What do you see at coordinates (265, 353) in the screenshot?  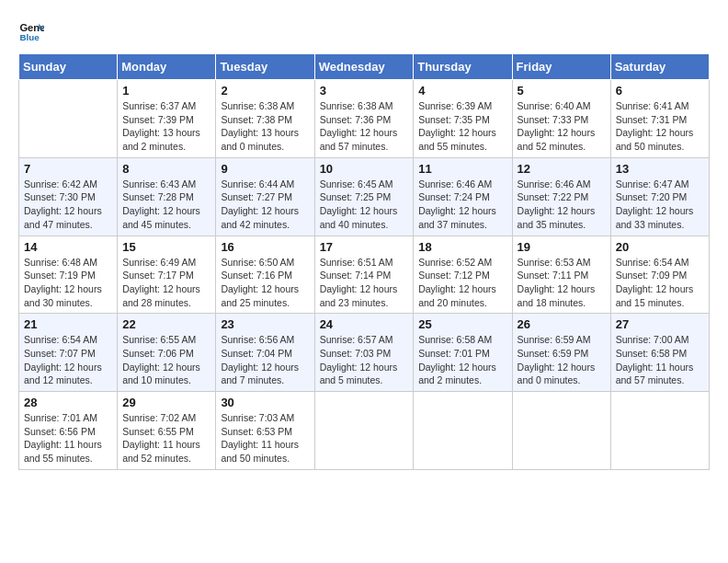 I see `calendar-cell: 23Sunrise: 6:56 AM Sunset: 7:04 PM Dayli…` at bounding box center [265, 353].